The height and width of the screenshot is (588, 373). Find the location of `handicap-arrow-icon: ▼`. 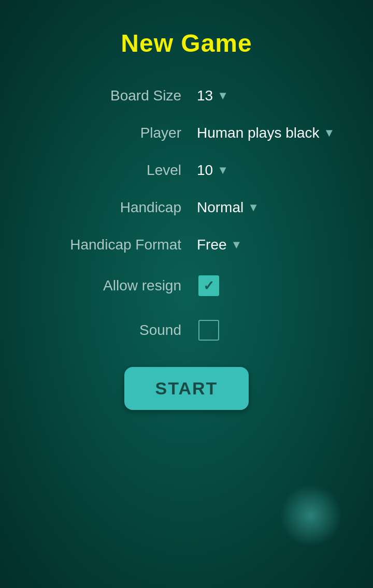

handicap-arrow-icon: ▼ is located at coordinates (253, 208).